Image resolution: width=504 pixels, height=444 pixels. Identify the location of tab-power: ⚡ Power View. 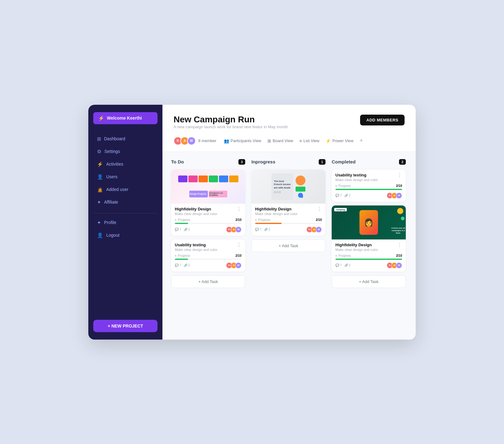
(339, 141).